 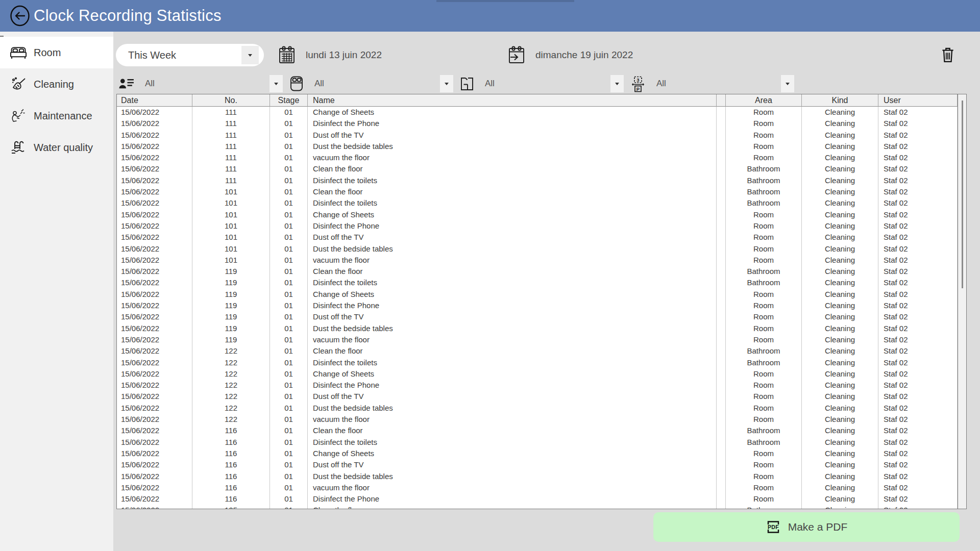 What do you see at coordinates (537, 465) in the screenshot?
I see `table-row: 15/06/2022 116 01 Dust off the TV Room C…` at bounding box center [537, 465].